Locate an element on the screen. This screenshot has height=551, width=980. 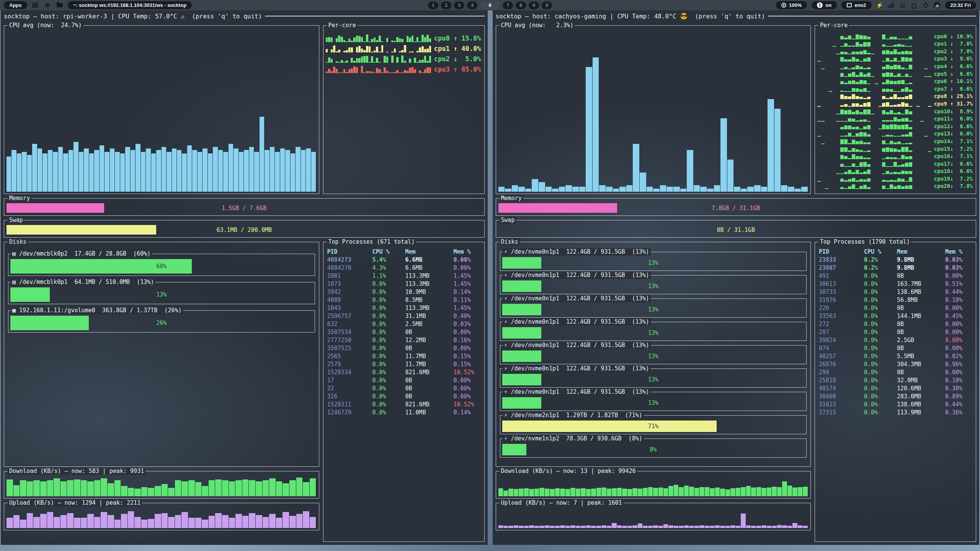
workspace-3: 3 is located at coordinates (459, 5).